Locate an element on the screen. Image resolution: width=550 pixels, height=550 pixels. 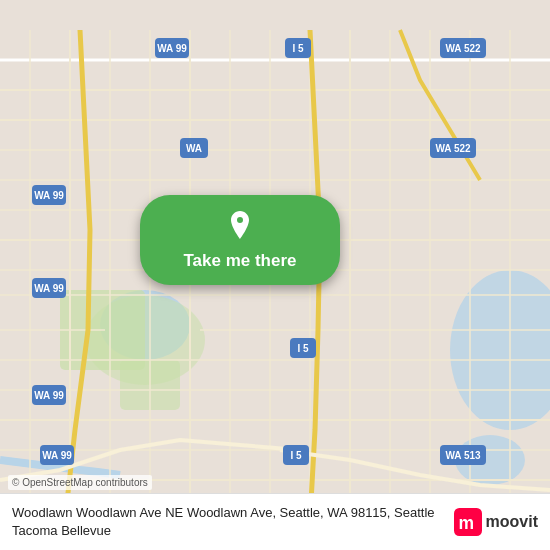
location-pin-icon is located at coordinates (240, 225).